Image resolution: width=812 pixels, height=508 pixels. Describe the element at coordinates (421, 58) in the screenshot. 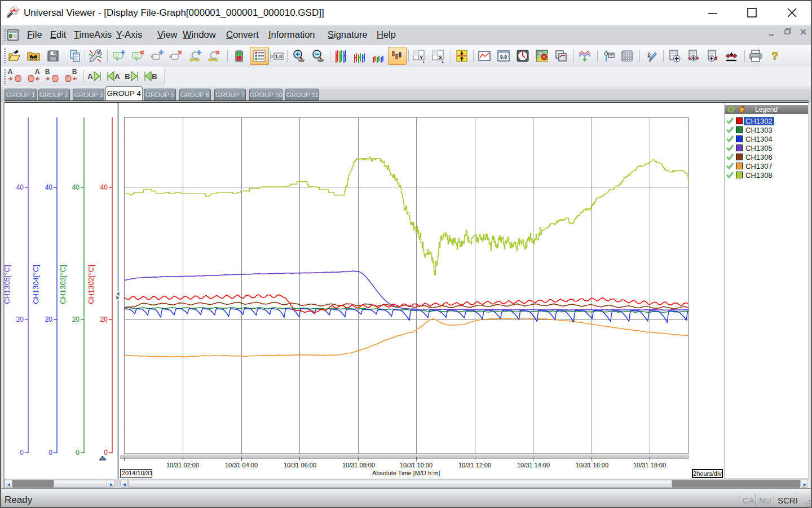

I see `svg-text: Y` at that location.